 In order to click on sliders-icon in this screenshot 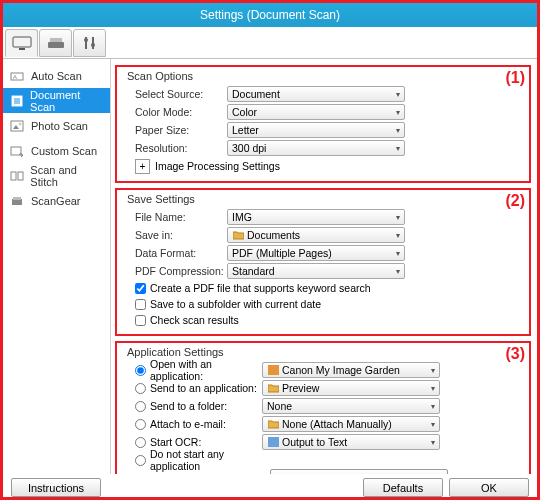, I will do `click(90, 43)`.